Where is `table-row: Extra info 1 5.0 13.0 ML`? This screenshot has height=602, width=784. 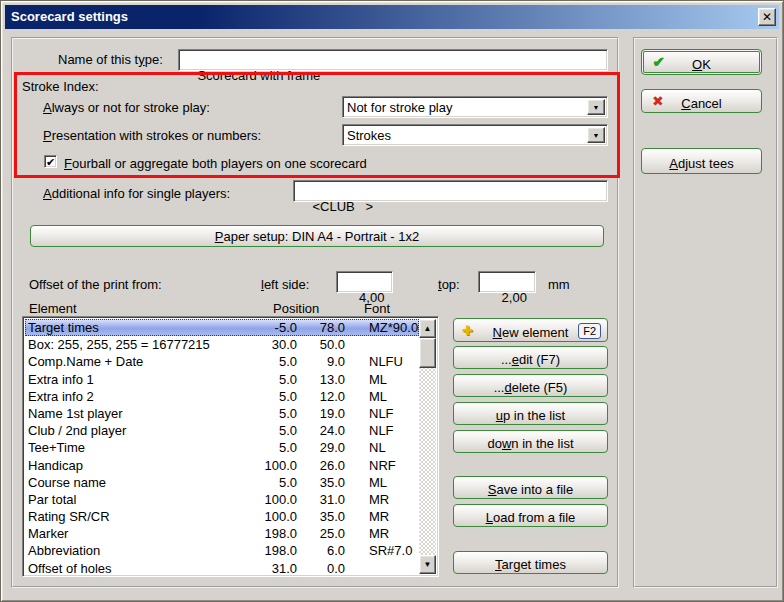 table-row: Extra info 1 5.0 13.0 ML is located at coordinates (222, 380).